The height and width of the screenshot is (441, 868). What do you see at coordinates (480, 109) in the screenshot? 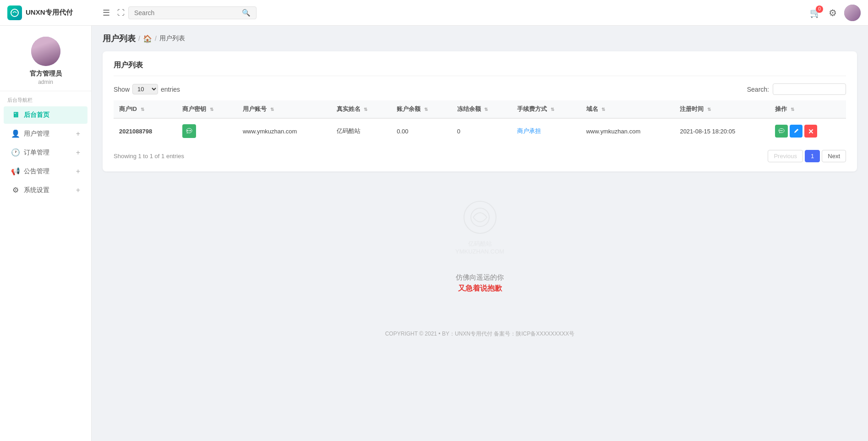
I see `table-header: 商户ID ⇅ 商户密钥 ⇅ 用户账号 ⇅ 真实姓名 ⇅ 账户余额 ⇅ 冻结余额 …` at bounding box center [480, 109].